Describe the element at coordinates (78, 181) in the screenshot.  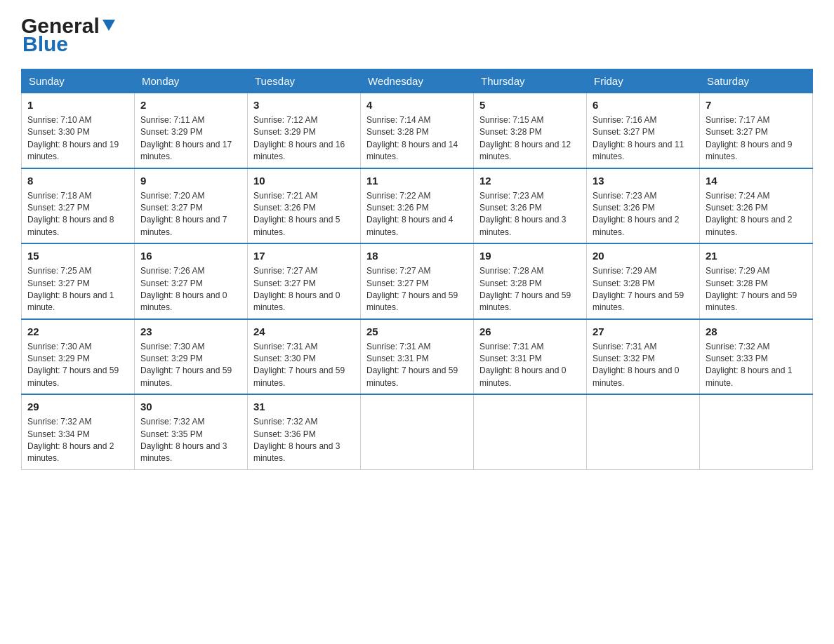
I see `day-number: 8` at that location.